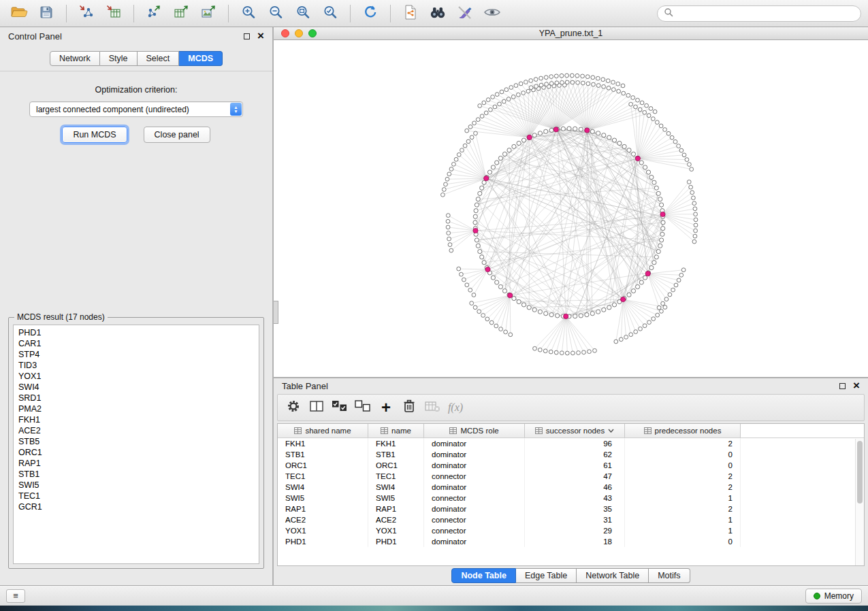 The image size is (868, 611). I want to click on refresh-button, so click(370, 14).